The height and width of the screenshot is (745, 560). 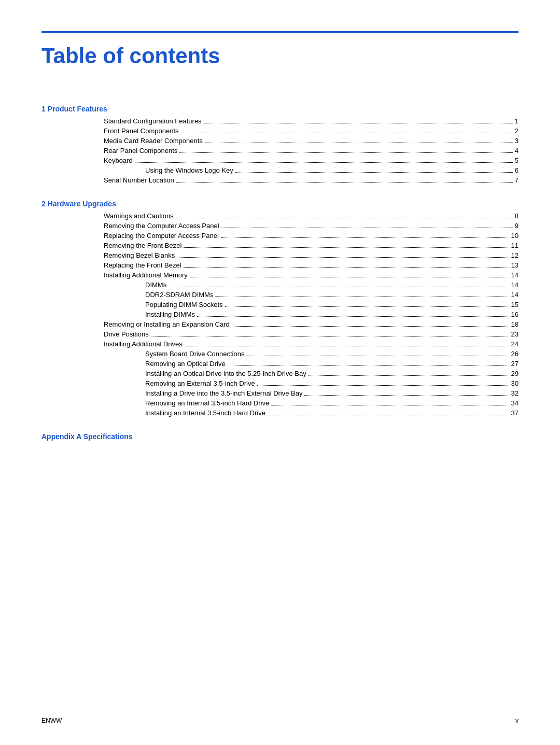 I want to click on toc-entry: Installing an Optical Drive into the 5.2…, so click(x=280, y=373).